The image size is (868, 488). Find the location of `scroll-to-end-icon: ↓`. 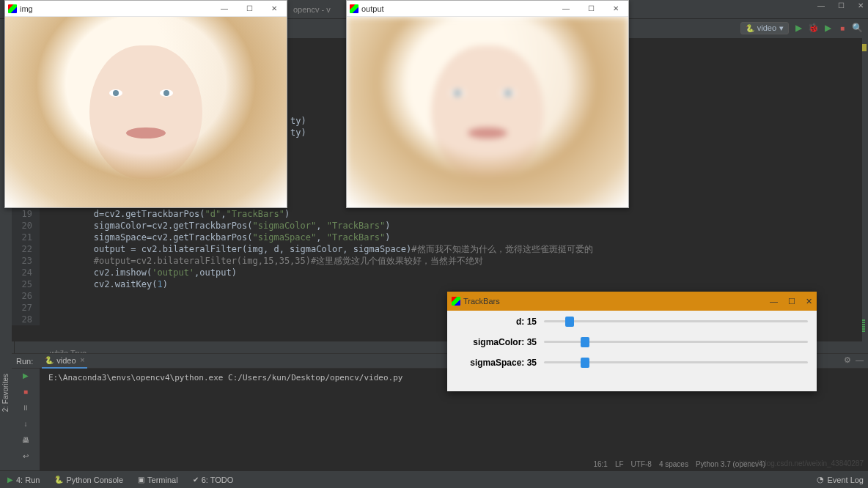

scroll-to-end-icon: ↓ is located at coordinates (26, 426).